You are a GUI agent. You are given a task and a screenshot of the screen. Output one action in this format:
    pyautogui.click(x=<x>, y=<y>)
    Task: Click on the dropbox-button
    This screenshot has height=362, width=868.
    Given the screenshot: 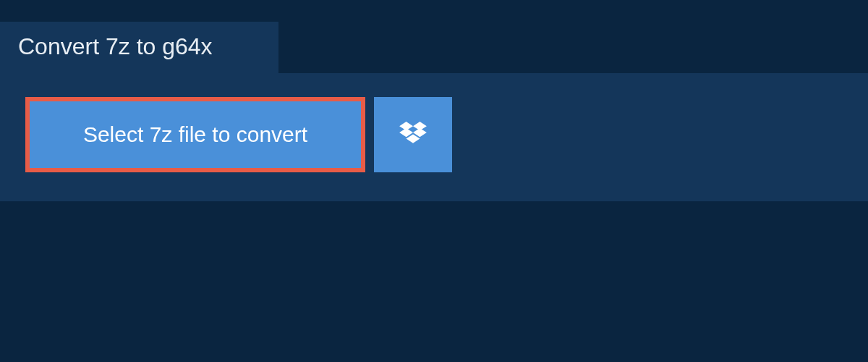 What is the action you would take?
    pyautogui.click(x=413, y=135)
    